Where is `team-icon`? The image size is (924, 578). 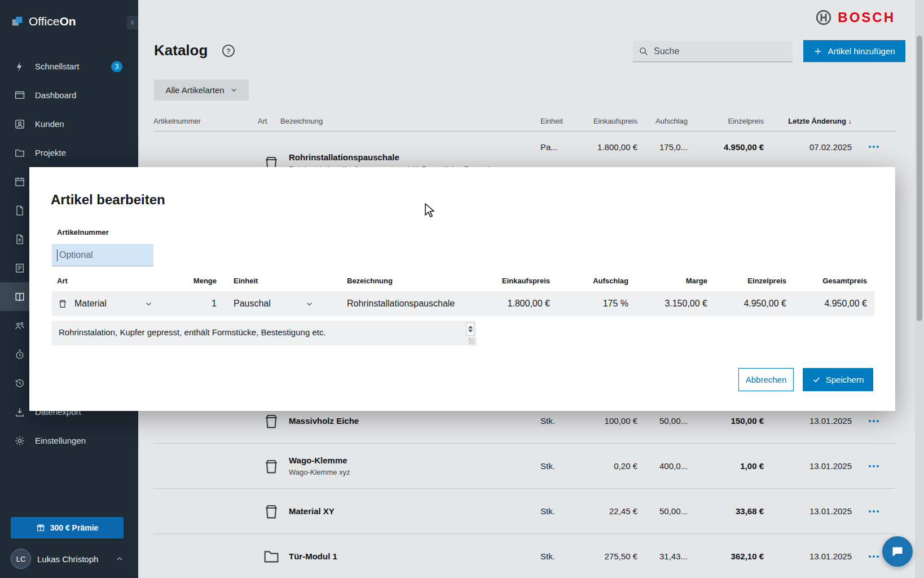 team-icon is located at coordinates (20, 326).